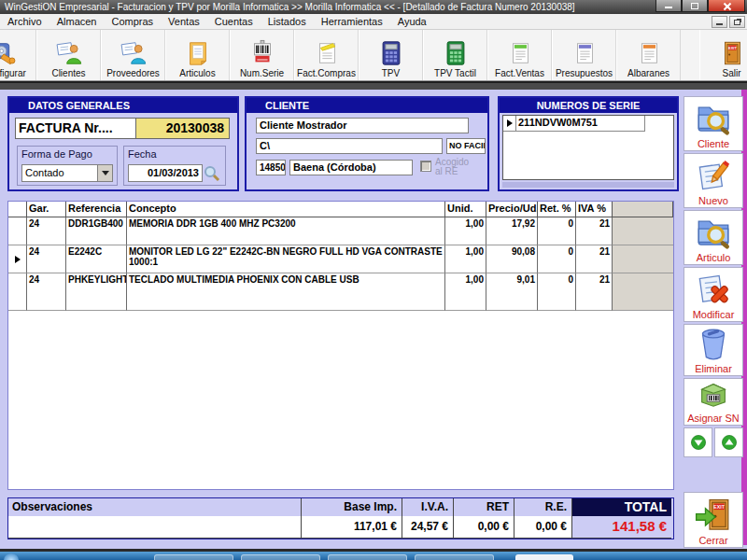 The width and height of the screenshot is (747, 560). What do you see at coordinates (510, 123) in the screenshot?
I see `serie-row-selector` at bounding box center [510, 123].